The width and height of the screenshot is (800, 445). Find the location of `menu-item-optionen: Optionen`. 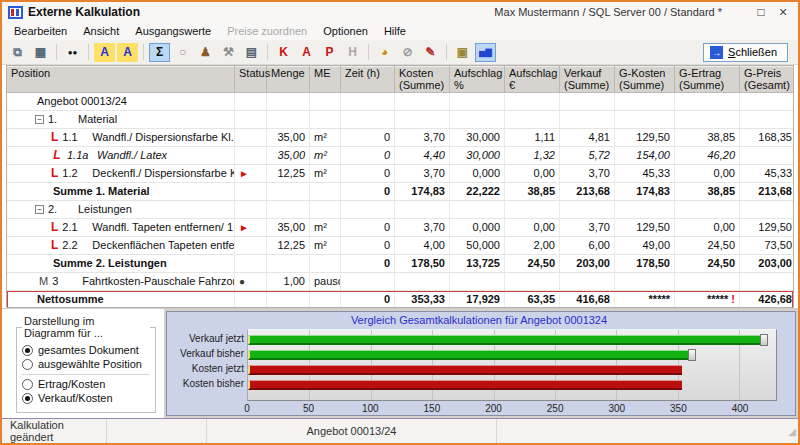

menu-item-optionen: Optionen is located at coordinates (346, 31).